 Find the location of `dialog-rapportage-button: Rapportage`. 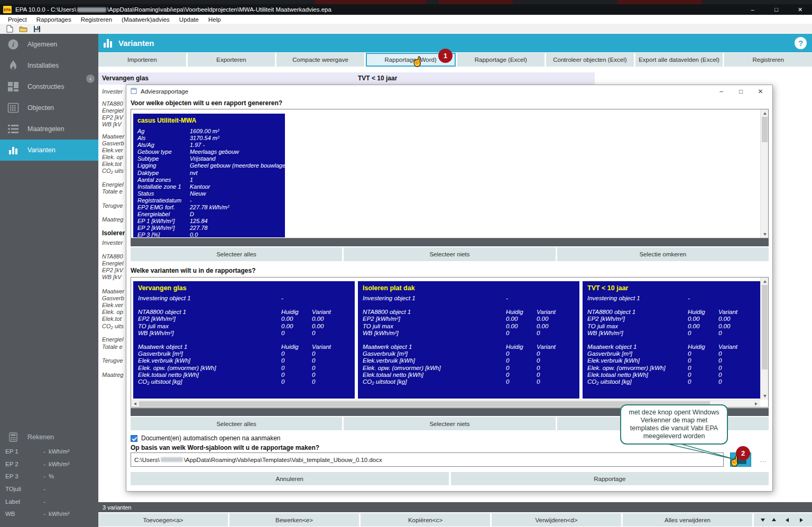

dialog-rapportage-button: Rapportage is located at coordinates (610, 479).